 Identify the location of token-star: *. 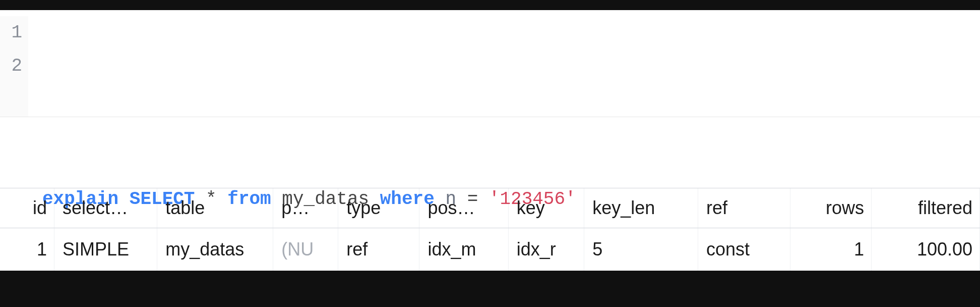
(211, 199).